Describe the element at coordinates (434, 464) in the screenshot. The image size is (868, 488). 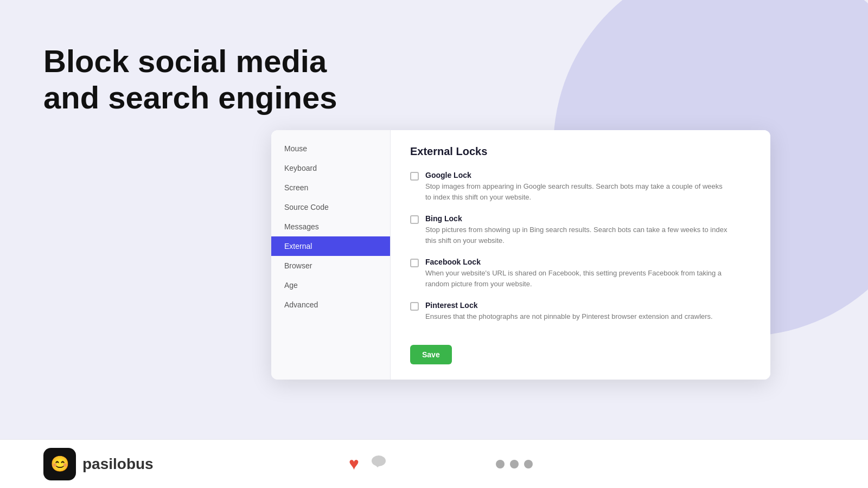
I see `bottom-bar: 😊 pasilobus ♥` at that location.